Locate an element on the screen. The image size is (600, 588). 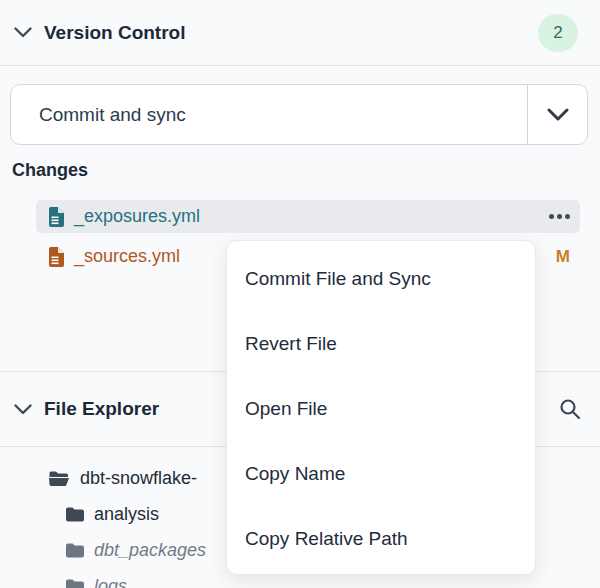
commit-action-dropdown: Commit and sync is located at coordinates (299, 114).